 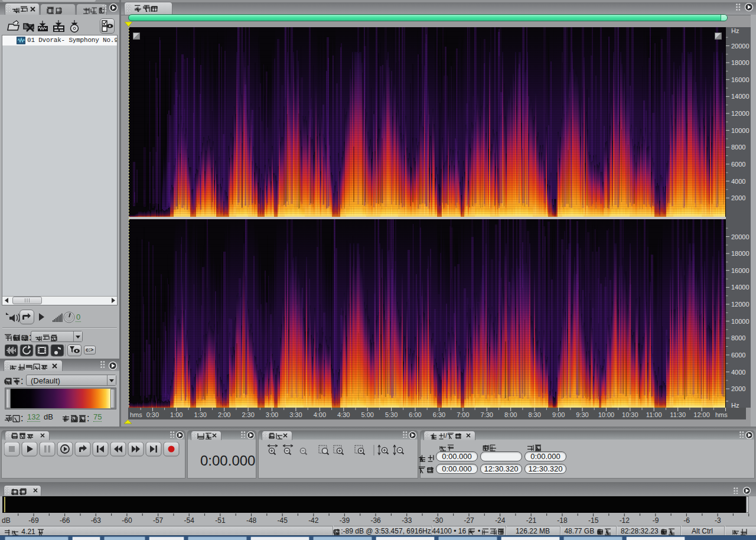 What do you see at coordinates (407, 521) in the screenshot?
I see `svg-text: -33` at bounding box center [407, 521].